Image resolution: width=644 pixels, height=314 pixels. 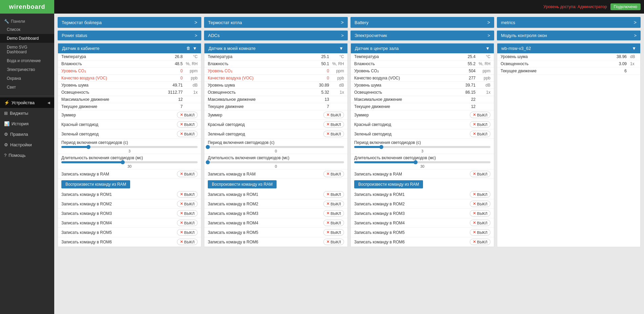 What do you see at coordinates (276, 223) in the screenshot?
I see `control-rom4-2: Записать команду в ROM4 ✕ВЫКЛ` at bounding box center [276, 223].